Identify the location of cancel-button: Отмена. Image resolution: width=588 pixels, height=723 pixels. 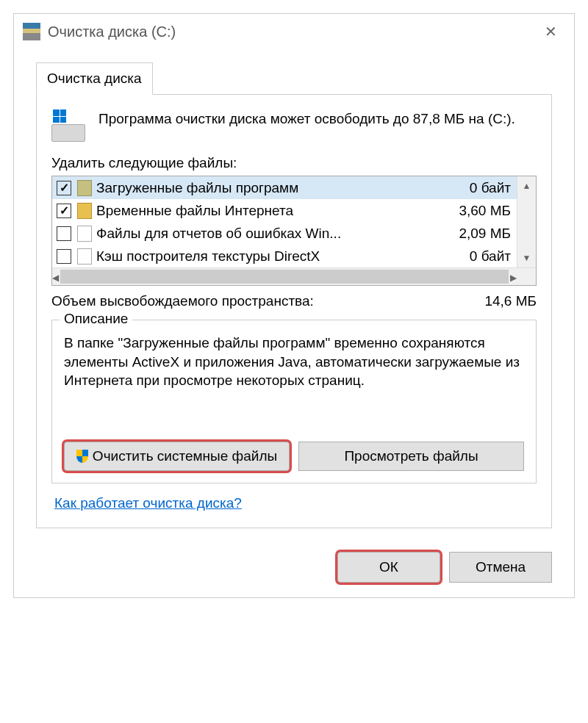
(501, 567).